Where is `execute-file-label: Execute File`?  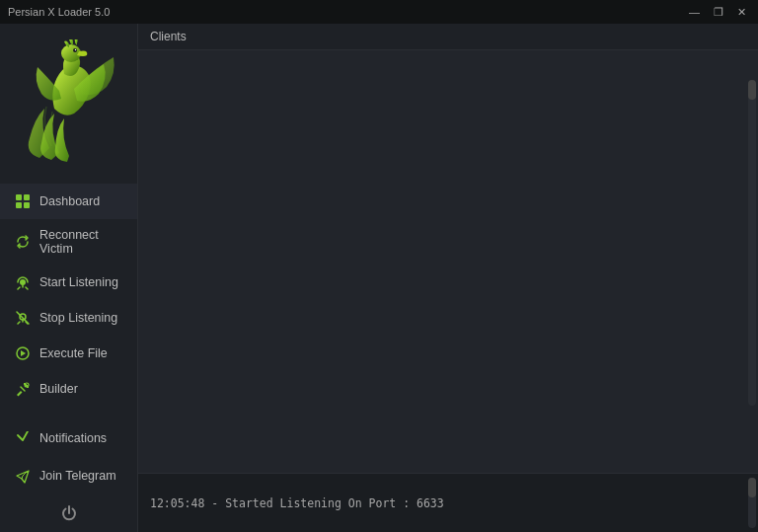
execute-file-label: Execute File is located at coordinates (73, 353).